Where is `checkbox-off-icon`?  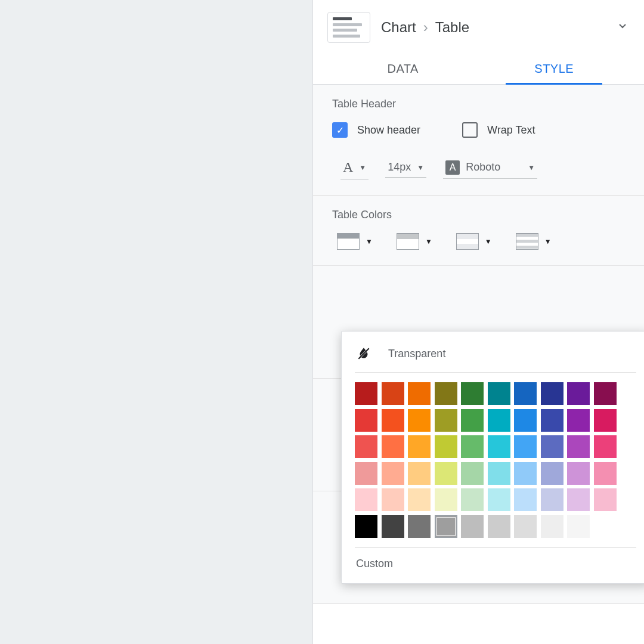
checkbox-off-icon is located at coordinates (470, 130).